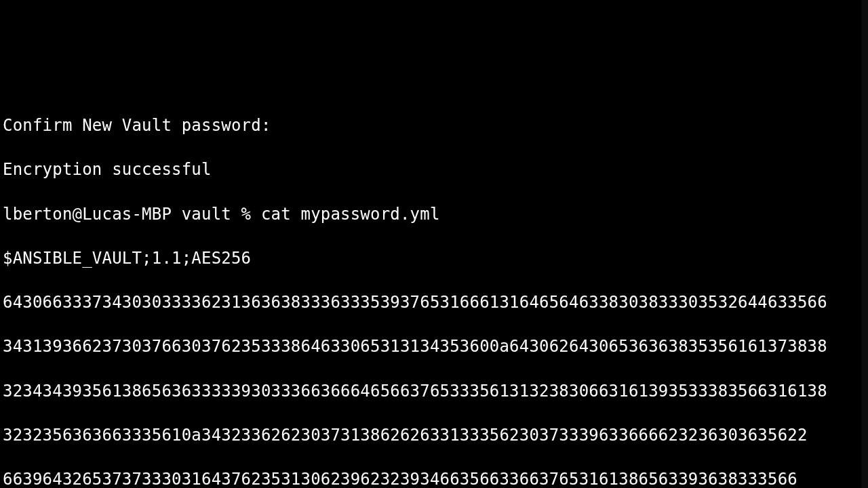 The image size is (868, 488). Describe the element at coordinates (434, 259) in the screenshot. I see `terminal-line: $ANSIBLE_VAULT;1.1;AES256` at that location.